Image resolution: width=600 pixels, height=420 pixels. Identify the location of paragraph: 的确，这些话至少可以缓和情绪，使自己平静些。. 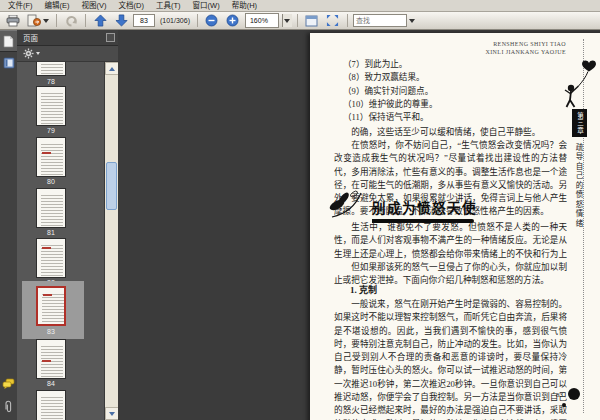
(450, 132).